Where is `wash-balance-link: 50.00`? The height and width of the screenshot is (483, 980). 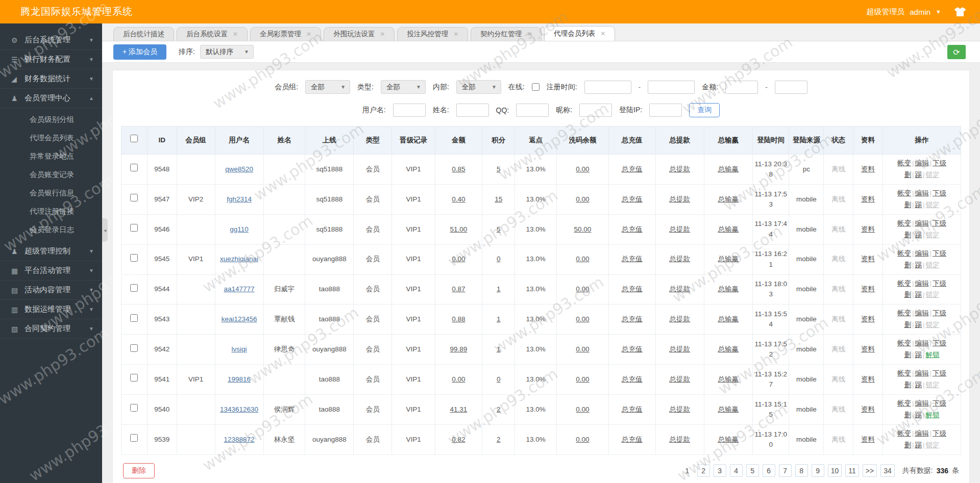
wash-balance-link: 50.00 is located at coordinates (583, 230).